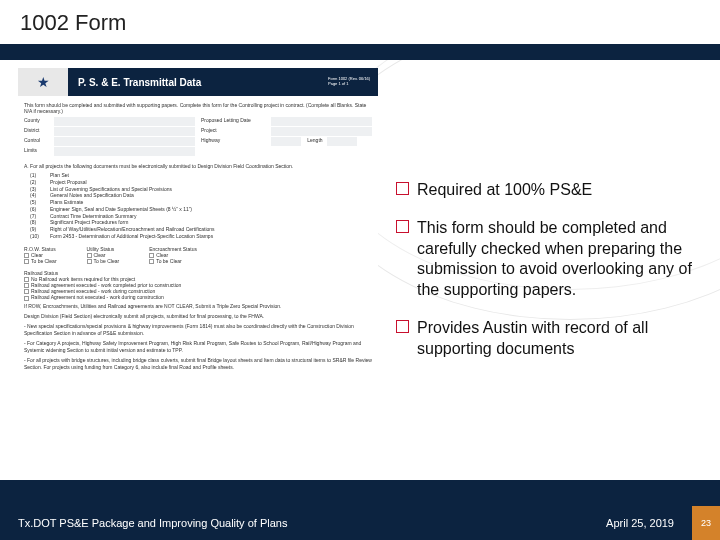 Image resolution: width=720 pixels, height=540 pixels. What do you see at coordinates (353, 82) in the screenshot?
I see `form-header-meta: Form 1002 (Rev. 06/16) Page 1 of 1` at bounding box center [353, 82].